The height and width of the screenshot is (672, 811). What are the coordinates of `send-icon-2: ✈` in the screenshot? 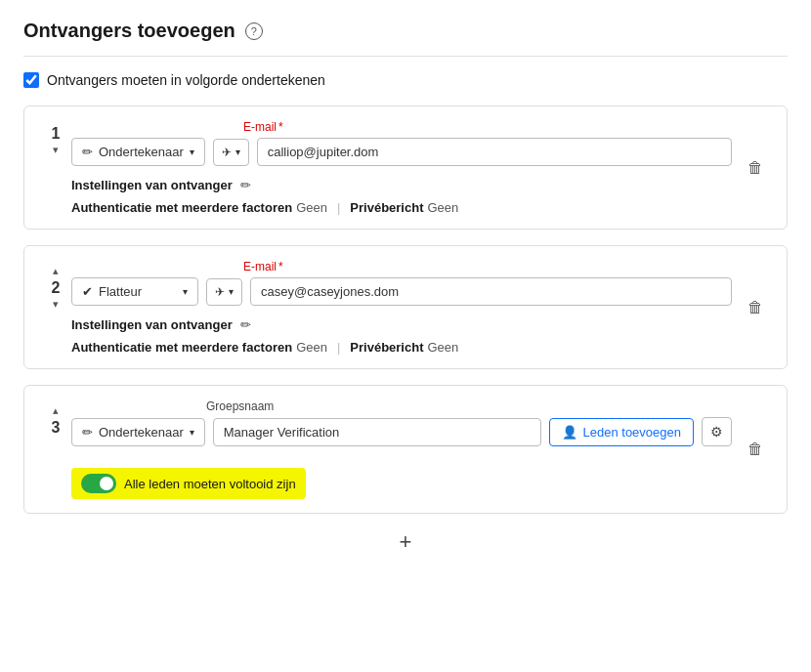 It's located at (220, 292).